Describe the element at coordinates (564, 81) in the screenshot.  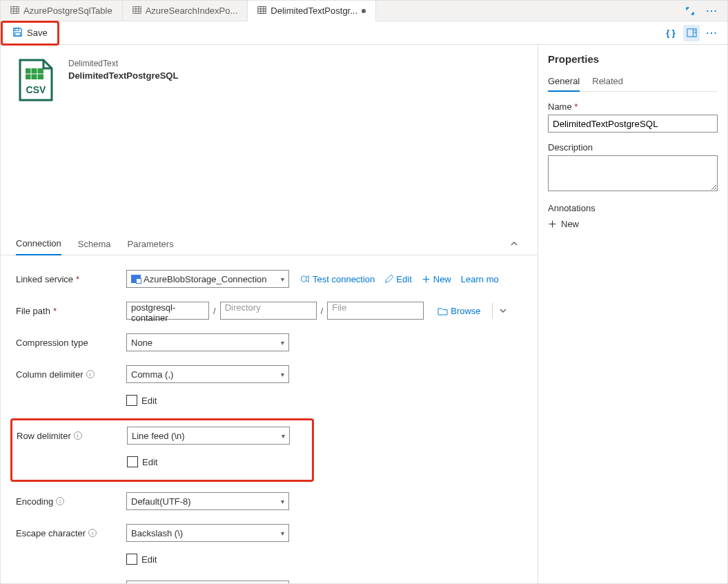
I see `properties-tab-general: General` at that location.